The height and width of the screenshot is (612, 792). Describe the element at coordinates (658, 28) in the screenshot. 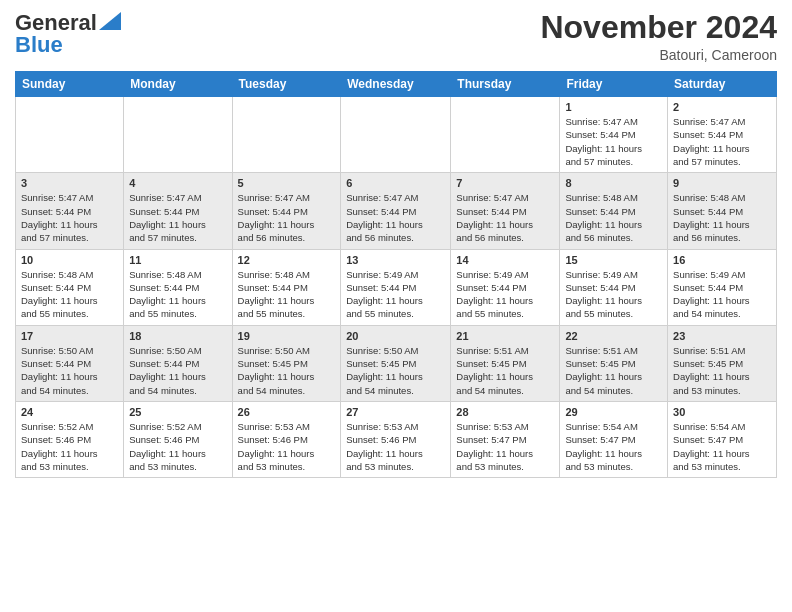

I see `month-title: November 2024` at that location.